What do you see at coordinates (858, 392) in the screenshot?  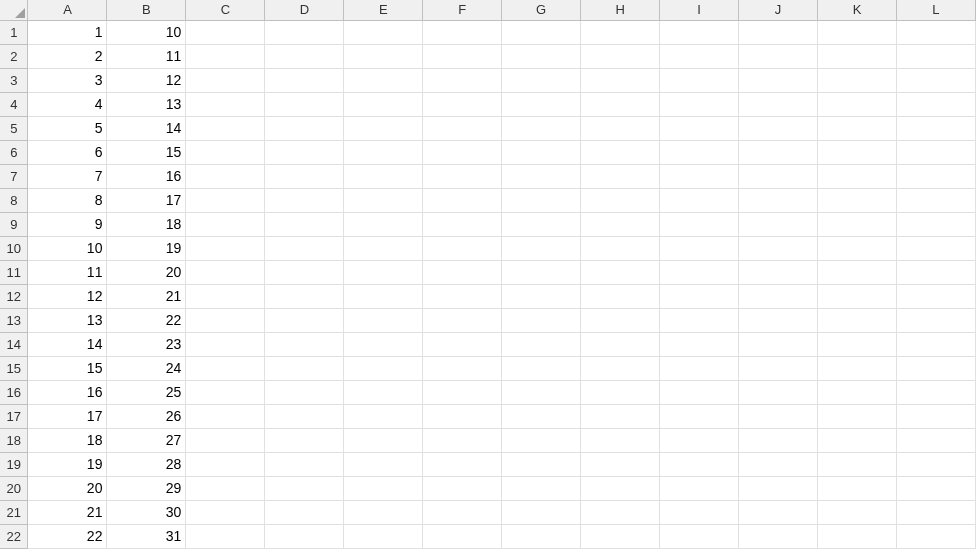 I see `cell-K16` at bounding box center [858, 392].